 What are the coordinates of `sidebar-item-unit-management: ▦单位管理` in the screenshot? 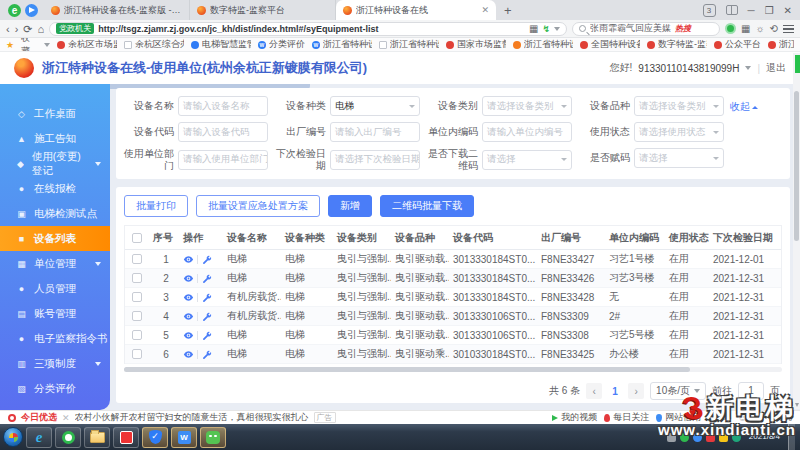 It's located at (55, 264).